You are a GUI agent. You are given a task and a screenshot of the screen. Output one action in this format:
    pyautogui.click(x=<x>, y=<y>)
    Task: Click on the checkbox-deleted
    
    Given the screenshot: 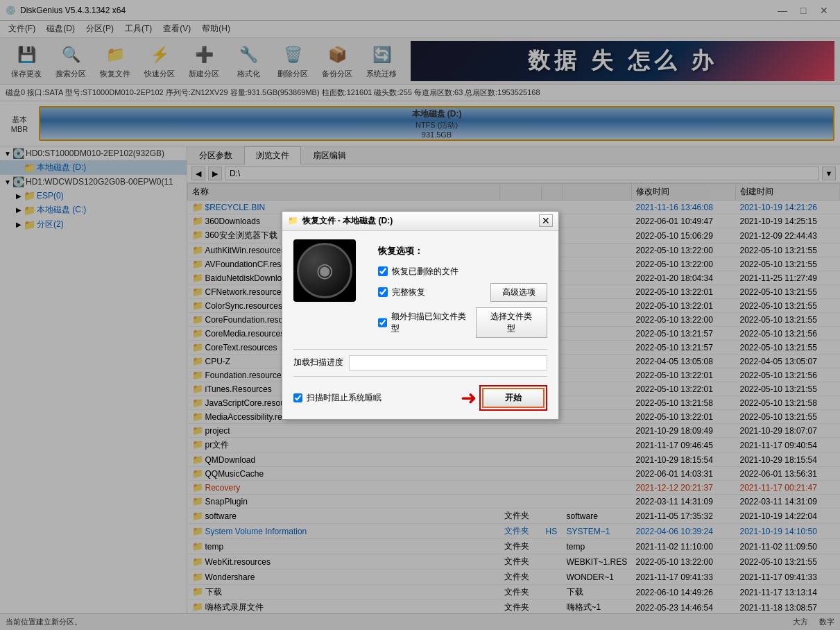 What is the action you would take?
    pyautogui.click(x=383, y=271)
    